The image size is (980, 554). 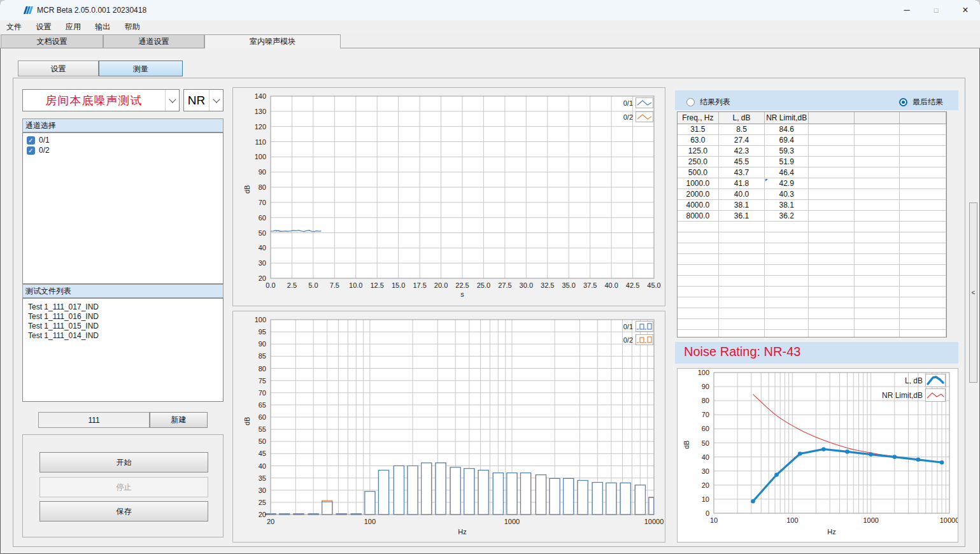 What do you see at coordinates (141, 69) in the screenshot?
I see `subtab-measure: 测量` at bounding box center [141, 69].